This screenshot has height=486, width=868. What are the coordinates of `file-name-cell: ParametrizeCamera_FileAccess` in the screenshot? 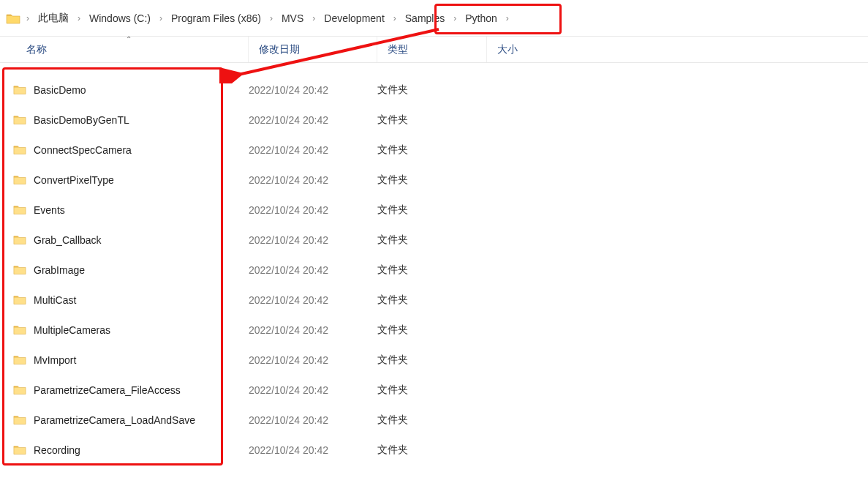 It's located at (124, 390).